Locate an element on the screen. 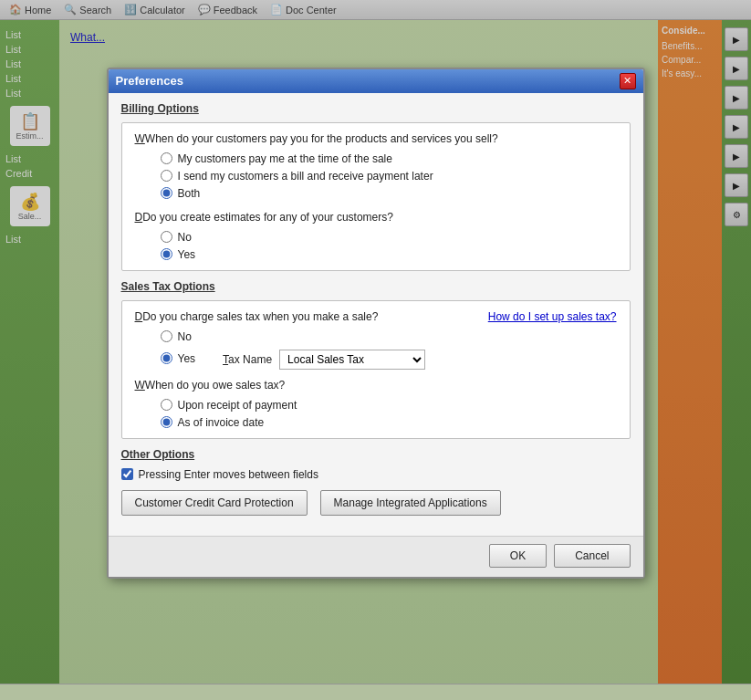 The width and height of the screenshot is (751, 700). other-section-label: Other Options is located at coordinates (376, 454).